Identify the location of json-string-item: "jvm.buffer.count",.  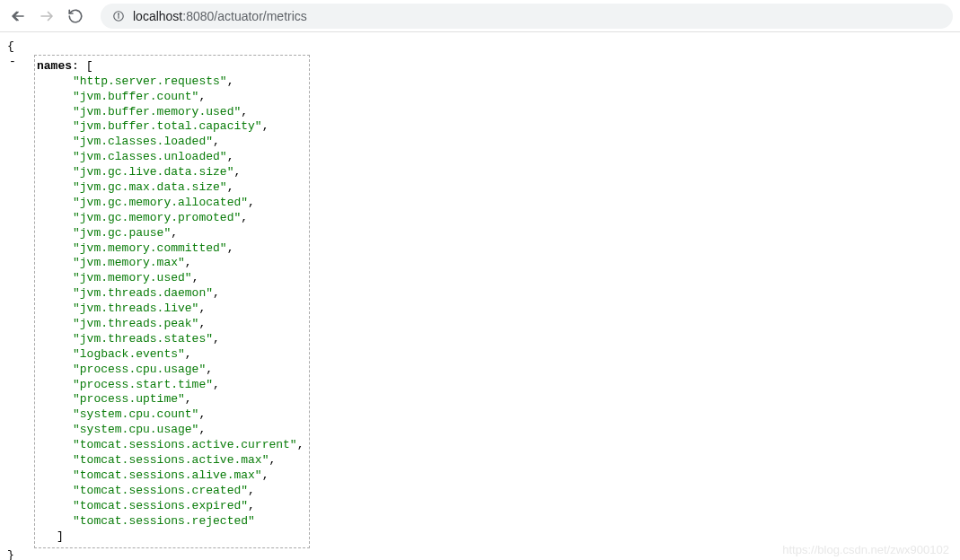
(189, 97).